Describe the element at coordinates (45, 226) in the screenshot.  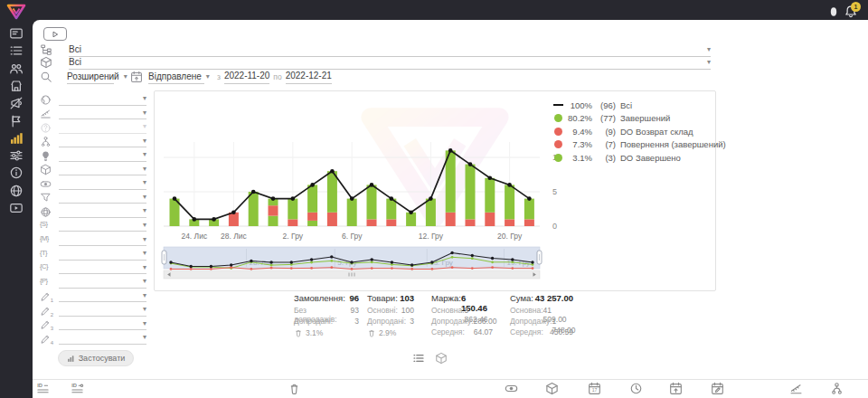
I see `bracket-letter-icon: {S}` at that location.